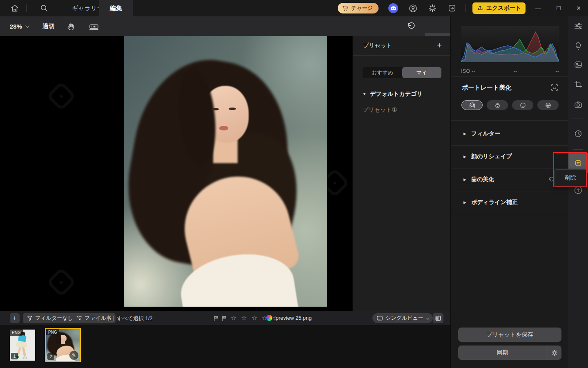  What do you see at coordinates (578, 26) in the screenshot?
I see `adjustments-tool-button` at bounding box center [578, 26].